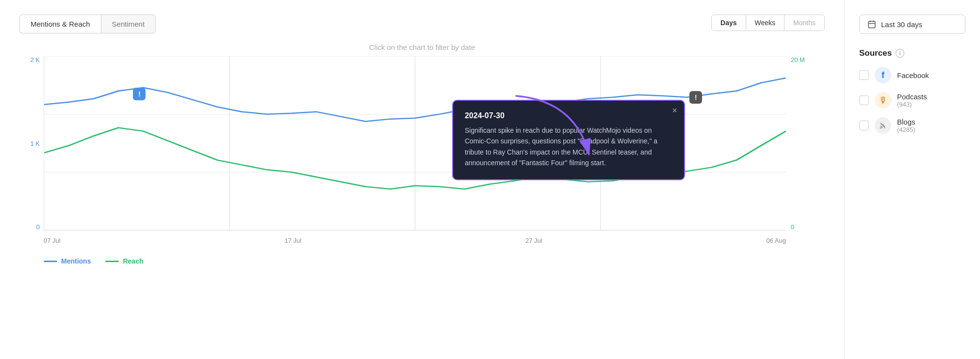 The width and height of the screenshot is (980, 359). What do you see at coordinates (931, 97) in the screenshot?
I see `source-name-podcasts: Podcasts` at bounding box center [931, 97].